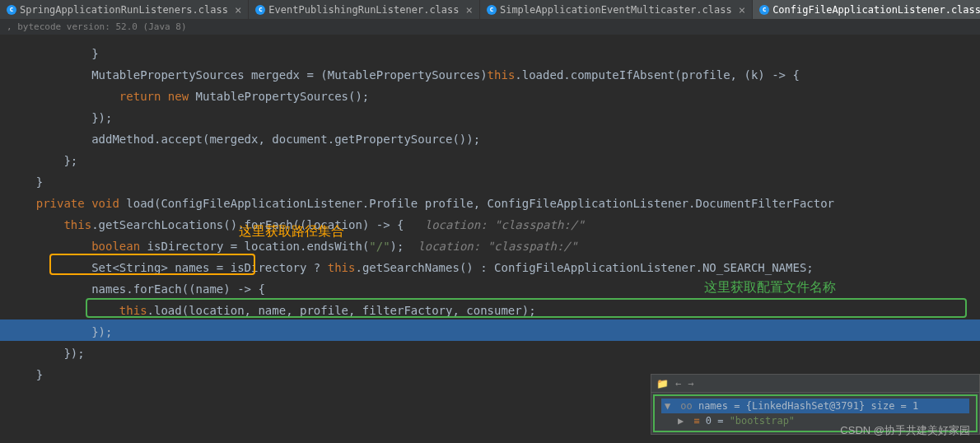 This screenshot has height=443, width=980. I want to click on expand-arrow-icon: ▶, so click(683, 421).